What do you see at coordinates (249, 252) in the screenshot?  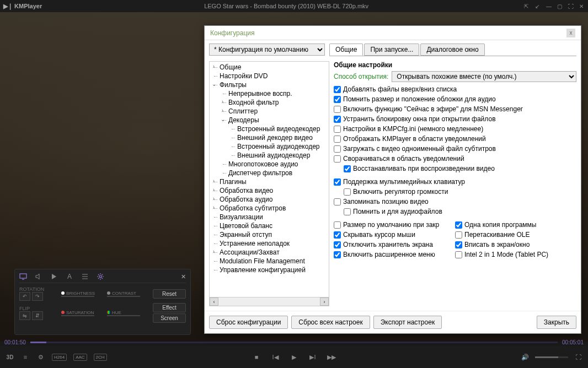 I see `tree-item: Ассоциации/Захват` at bounding box center [249, 252].